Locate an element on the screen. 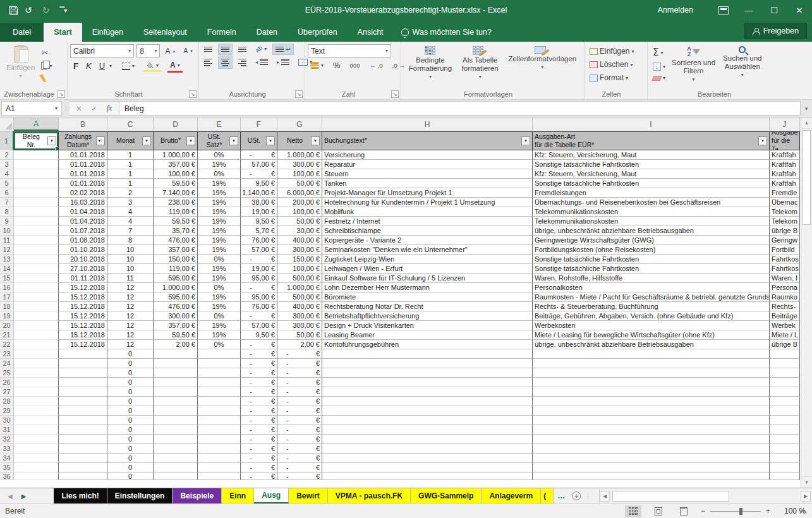  cell-monat: 8 is located at coordinates (130, 240).